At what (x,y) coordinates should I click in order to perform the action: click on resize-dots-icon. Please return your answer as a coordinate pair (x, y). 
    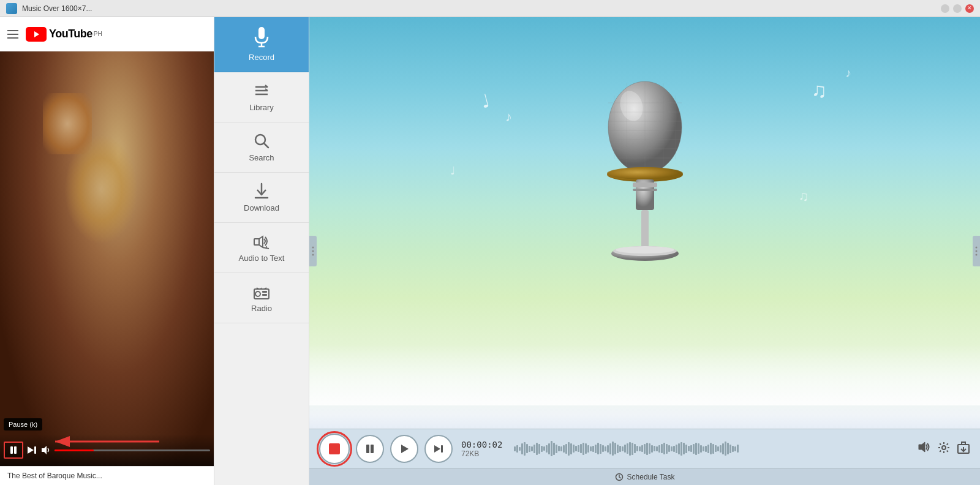
    Looking at the image, I should click on (976, 251).